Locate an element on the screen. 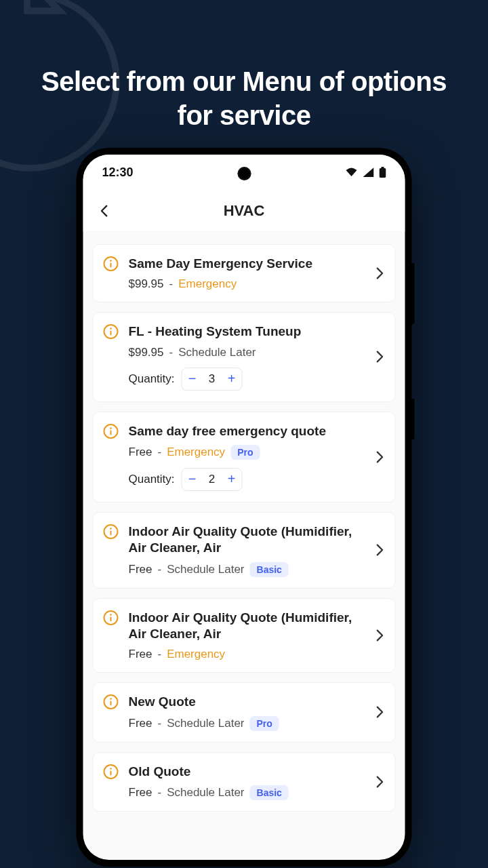 The height and width of the screenshot is (868, 488). quantity-value: 3 is located at coordinates (212, 379).